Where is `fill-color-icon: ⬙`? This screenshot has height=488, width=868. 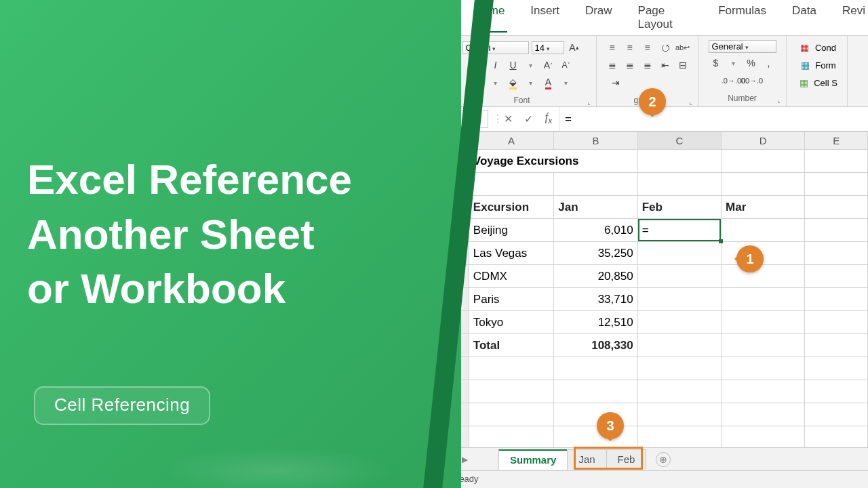
fill-color-icon: ⬙ is located at coordinates (513, 83).